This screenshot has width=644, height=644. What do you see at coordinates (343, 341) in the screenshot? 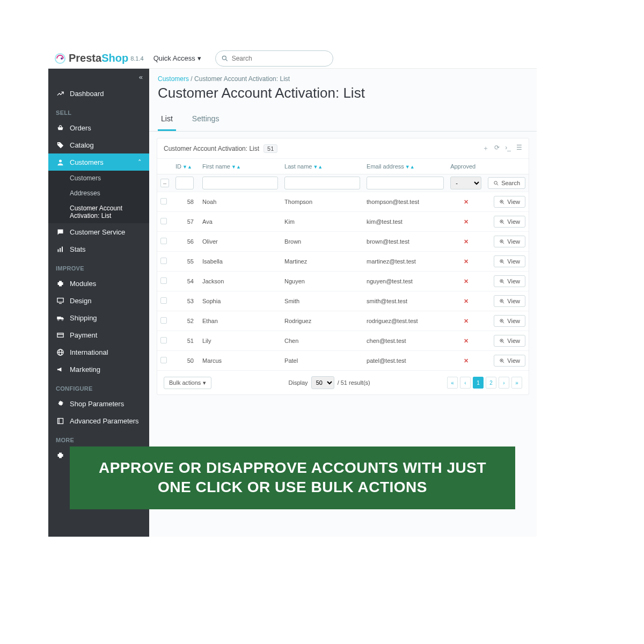
I see `table-row: 51LilyChenchen@test.test✕ View` at bounding box center [343, 341].